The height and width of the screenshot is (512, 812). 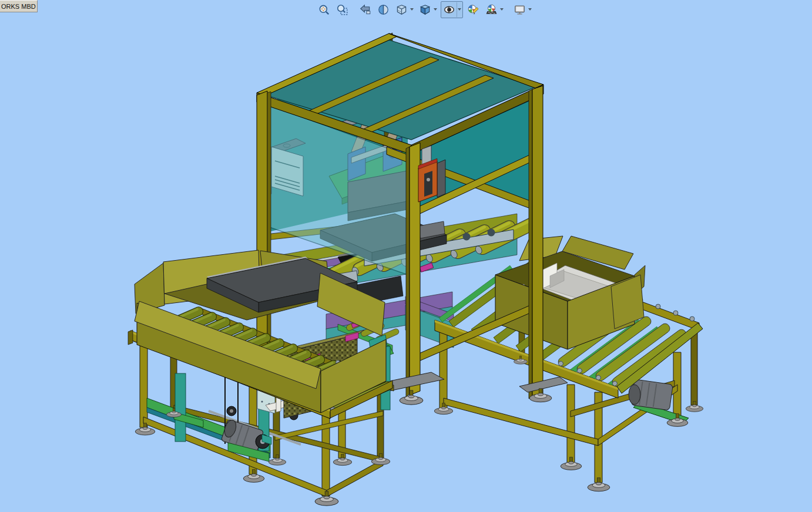 What do you see at coordinates (19, 6) in the screenshot?
I see `document-tab: ORKS MBD` at bounding box center [19, 6].